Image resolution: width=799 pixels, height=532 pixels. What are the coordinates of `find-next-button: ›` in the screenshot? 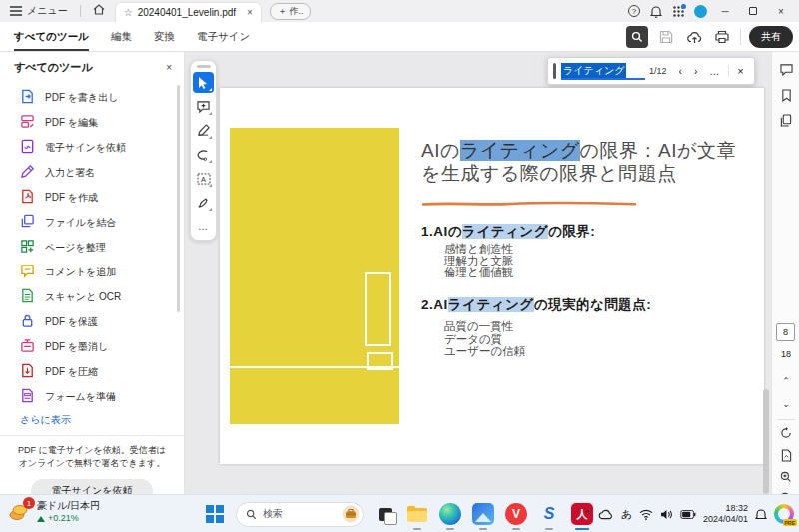 It's located at (695, 72).